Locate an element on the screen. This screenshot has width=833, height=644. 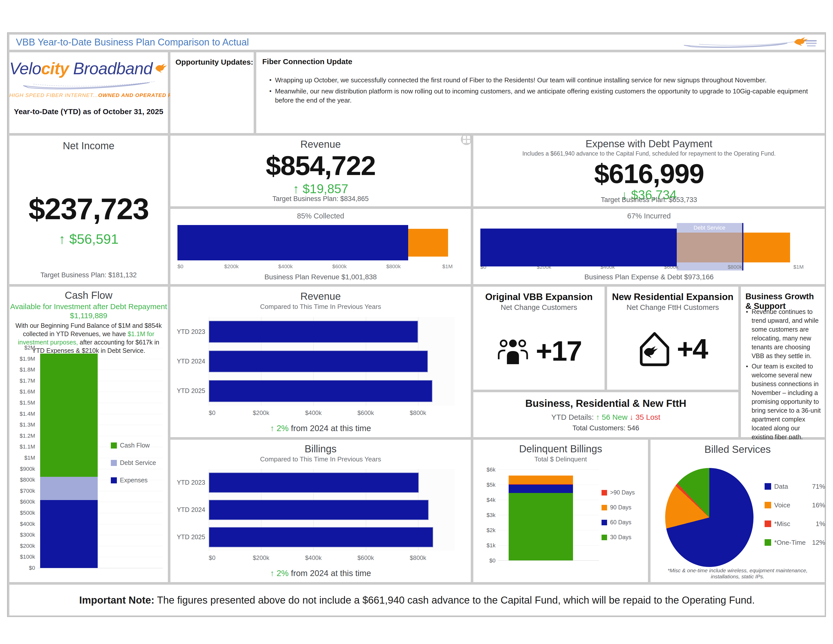
misc-swatch is located at coordinates (768, 524).